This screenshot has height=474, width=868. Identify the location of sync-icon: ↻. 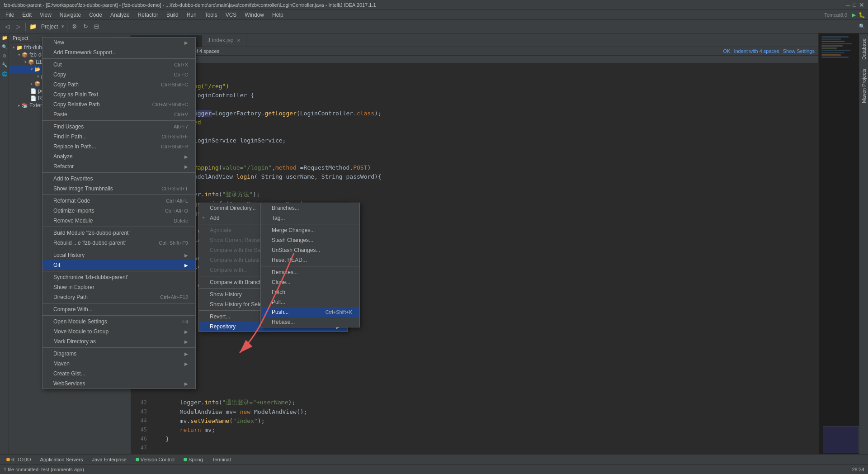
(85, 27).